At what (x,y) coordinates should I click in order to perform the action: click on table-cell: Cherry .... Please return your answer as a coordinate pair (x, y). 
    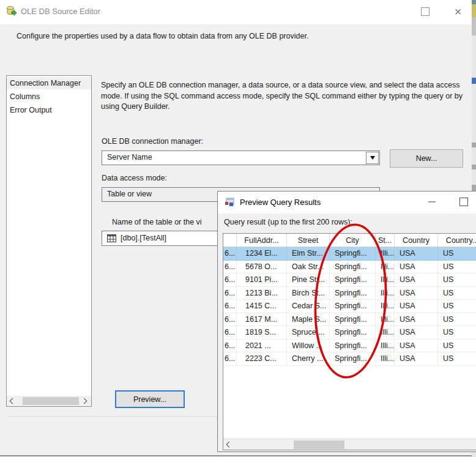
    Looking at the image, I should click on (308, 359).